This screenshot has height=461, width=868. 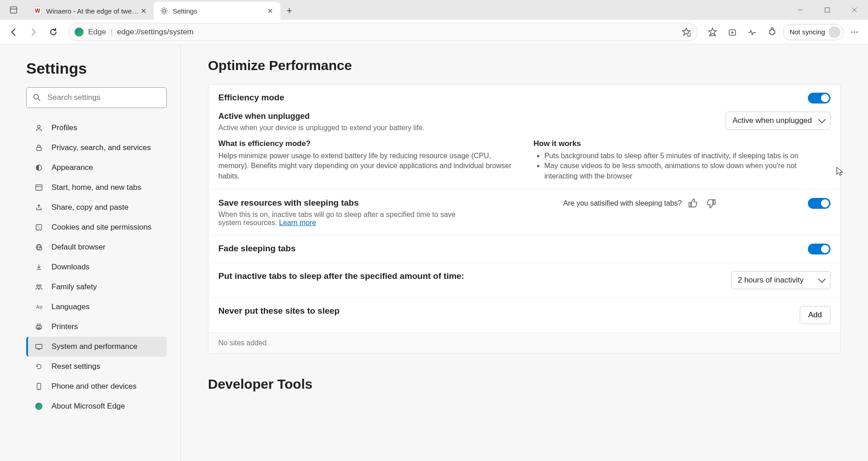 I want to click on row-fade: Fade sleeping tabs, so click(x=524, y=249).